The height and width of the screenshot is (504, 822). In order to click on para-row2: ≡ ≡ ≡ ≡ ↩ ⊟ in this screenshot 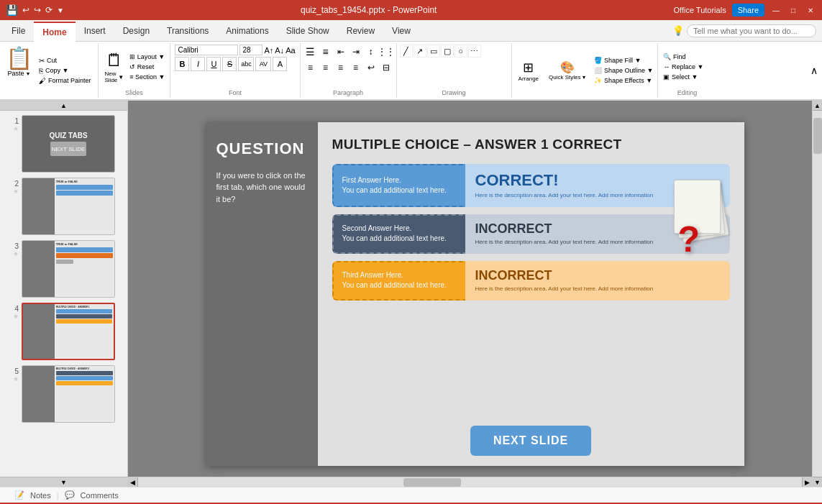, I will do `click(348, 68)`.